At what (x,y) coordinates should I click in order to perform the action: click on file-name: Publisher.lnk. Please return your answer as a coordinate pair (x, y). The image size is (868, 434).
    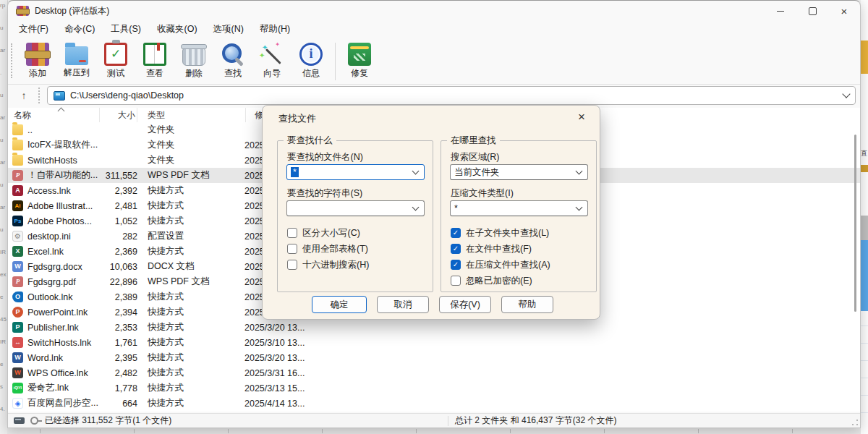
    Looking at the image, I should click on (64, 328).